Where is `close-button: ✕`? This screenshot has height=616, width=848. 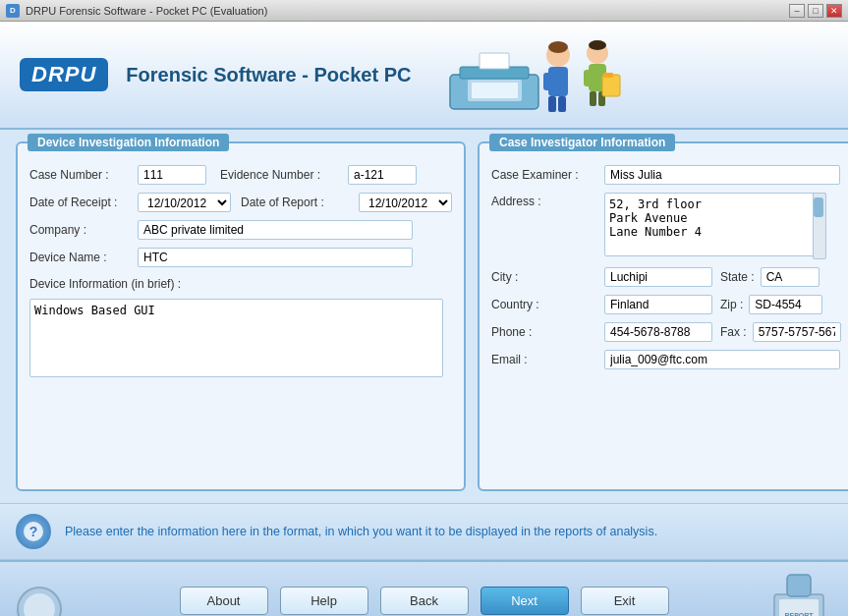
close-button: ✕ is located at coordinates (834, 11).